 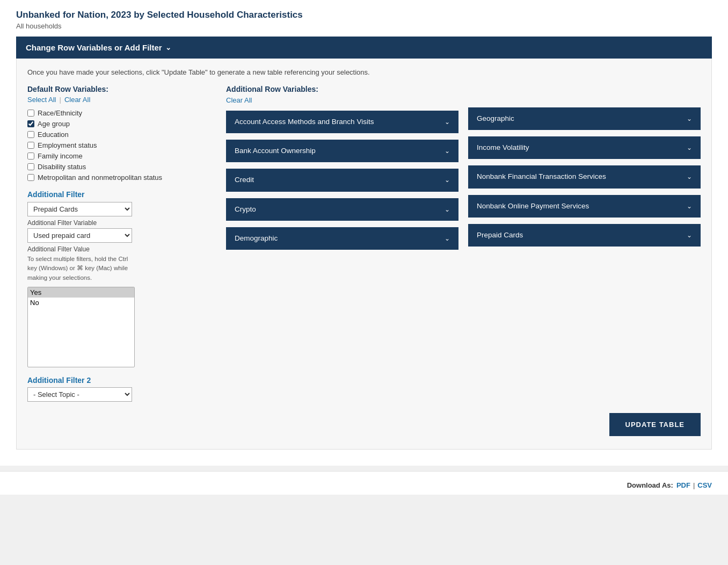 What do you see at coordinates (81, 327) in the screenshot?
I see `value-listbox: Yes No` at bounding box center [81, 327].